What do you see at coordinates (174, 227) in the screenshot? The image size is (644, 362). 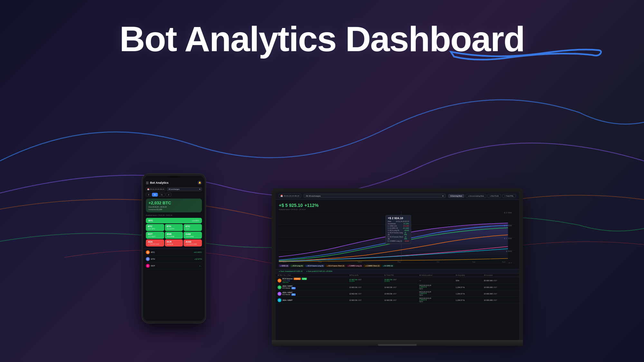 I see `coin-eth: ETH +0.3 ETH` at bounding box center [174, 227].